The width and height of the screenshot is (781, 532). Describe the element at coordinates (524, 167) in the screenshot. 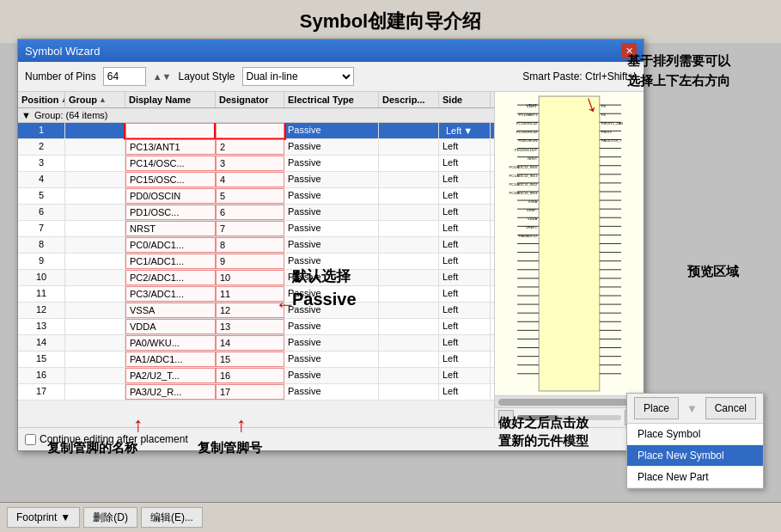

I see `svg-text: PC0/ADC12_IN10` at that location.